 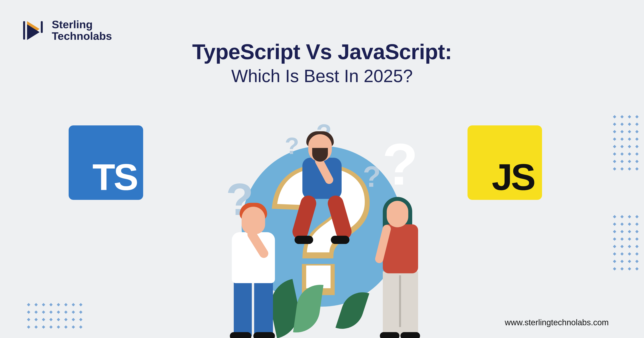 What do you see at coordinates (82, 24) in the screenshot?
I see `brand-name-line1: Sterling` at bounding box center [82, 24].